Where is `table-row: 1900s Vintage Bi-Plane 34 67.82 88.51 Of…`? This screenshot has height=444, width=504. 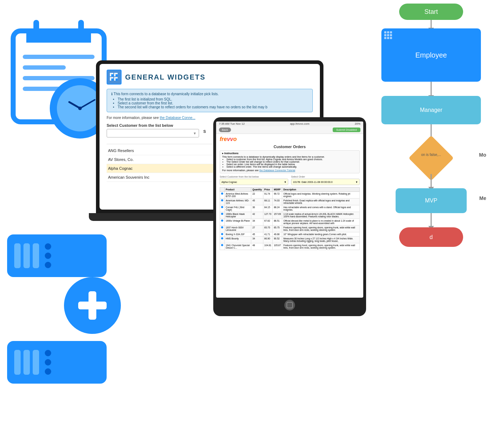 table-row: 1900s Vintage Bi-Plane 34 67.82 88.51 Of… is located at coordinates (290, 222).